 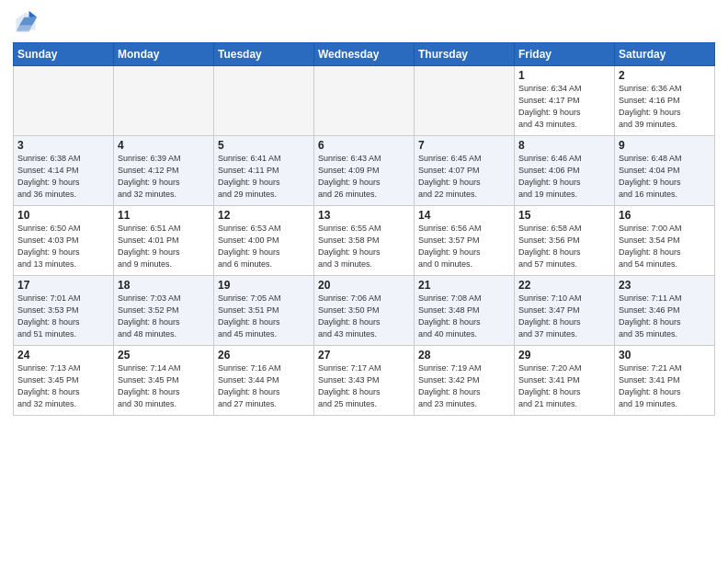 I want to click on day-info: Sunrise: 6:39 AM Sunset: 4:12 PM Dayligh…, so click(x=164, y=177).